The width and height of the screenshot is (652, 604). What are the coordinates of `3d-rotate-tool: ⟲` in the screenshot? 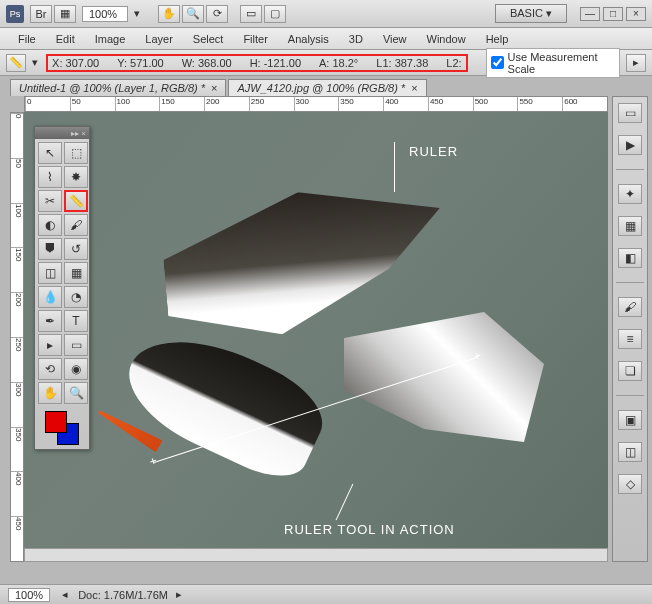 It's located at (50, 369).